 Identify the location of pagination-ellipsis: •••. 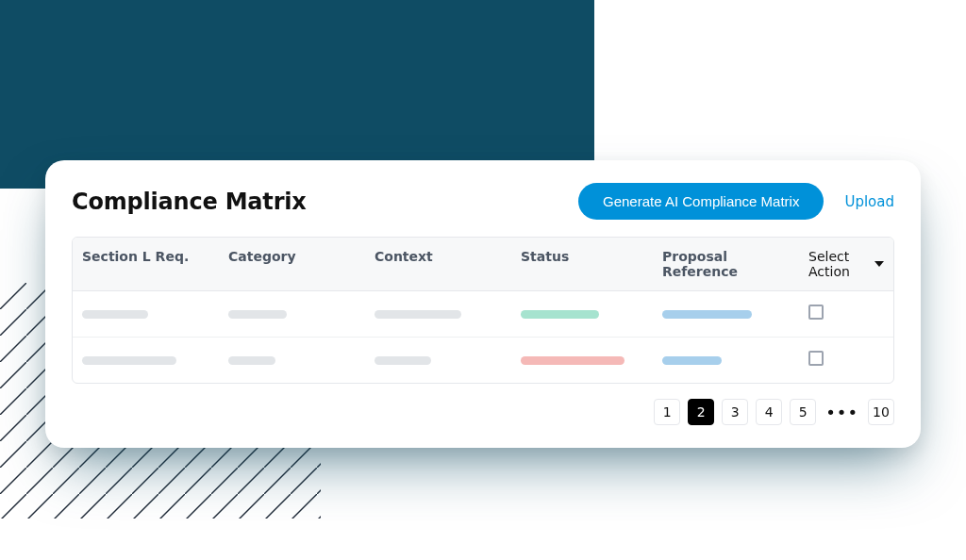
(841, 413).